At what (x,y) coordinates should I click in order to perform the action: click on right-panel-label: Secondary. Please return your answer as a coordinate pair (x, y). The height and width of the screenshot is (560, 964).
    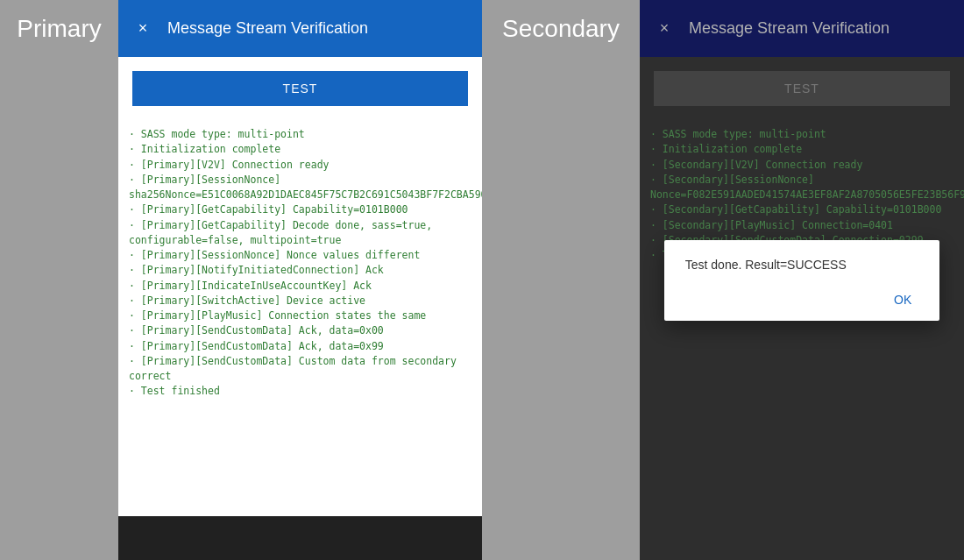
    Looking at the image, I should click on (561, 28).